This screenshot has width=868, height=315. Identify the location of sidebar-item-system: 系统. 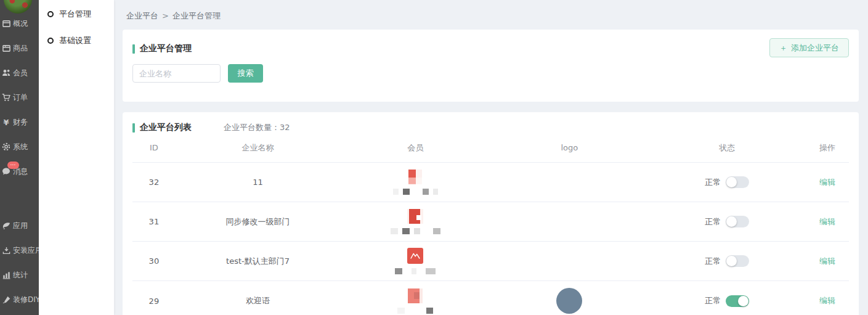
(20, 147).